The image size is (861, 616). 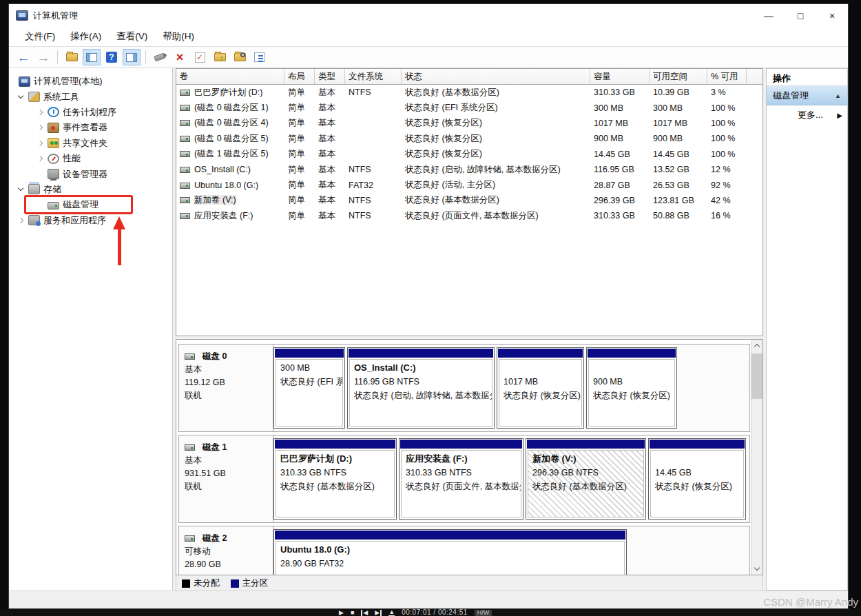 I want to click on column-status: 状态, so click(x=496, y=76).